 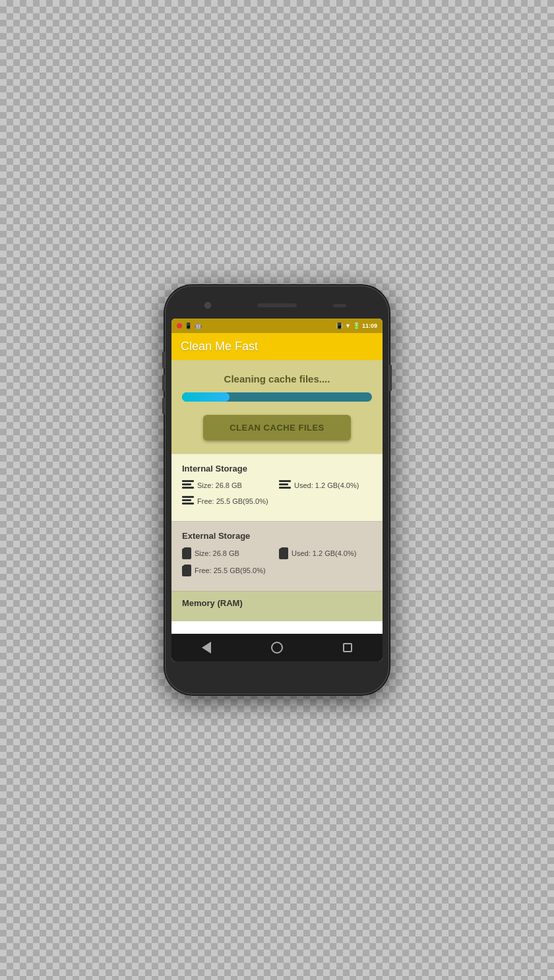 I want to click on external-storage-title: External Storage, so click(x=277, y=536).